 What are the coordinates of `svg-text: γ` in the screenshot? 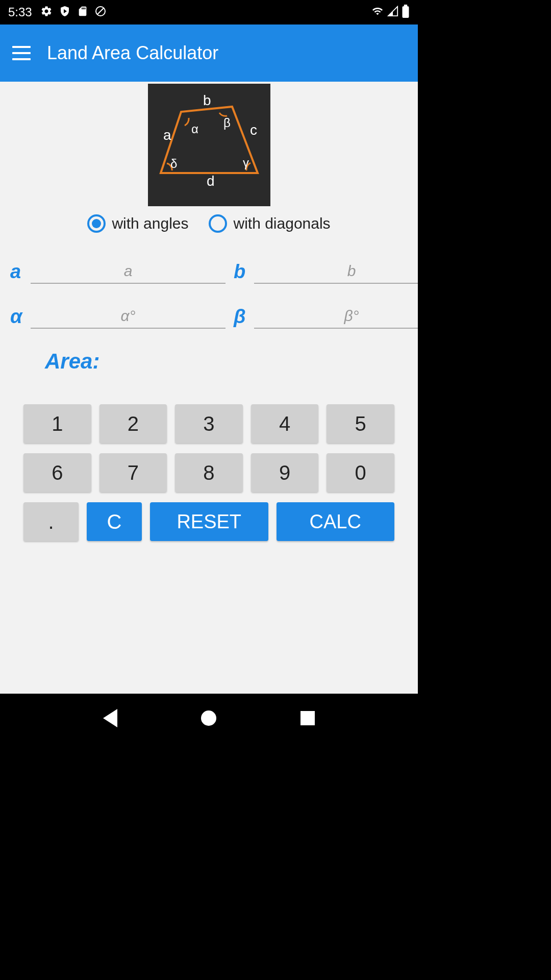 It's located at (246, 162).